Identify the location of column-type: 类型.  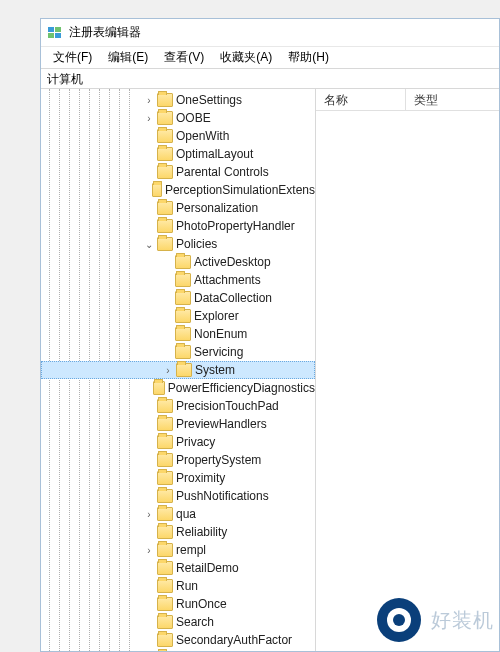
(452, 100).